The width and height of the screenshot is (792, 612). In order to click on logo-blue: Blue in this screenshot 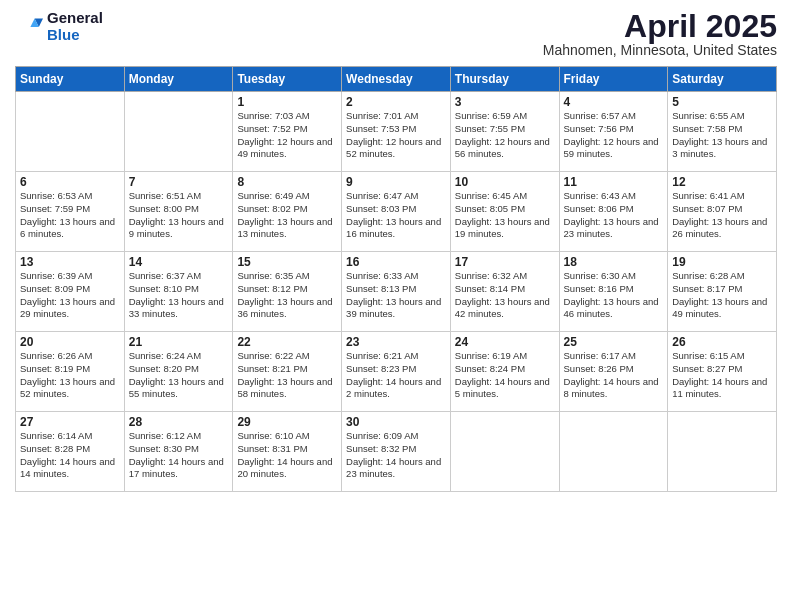, I will do `click(75, 36)`.